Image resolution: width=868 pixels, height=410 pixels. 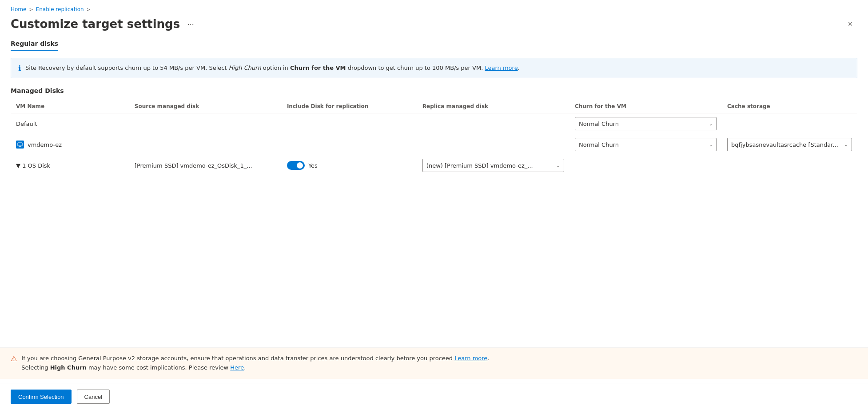 I want to click on breadcrumb: Home > Enable replication >, so click(x=434, y=8).